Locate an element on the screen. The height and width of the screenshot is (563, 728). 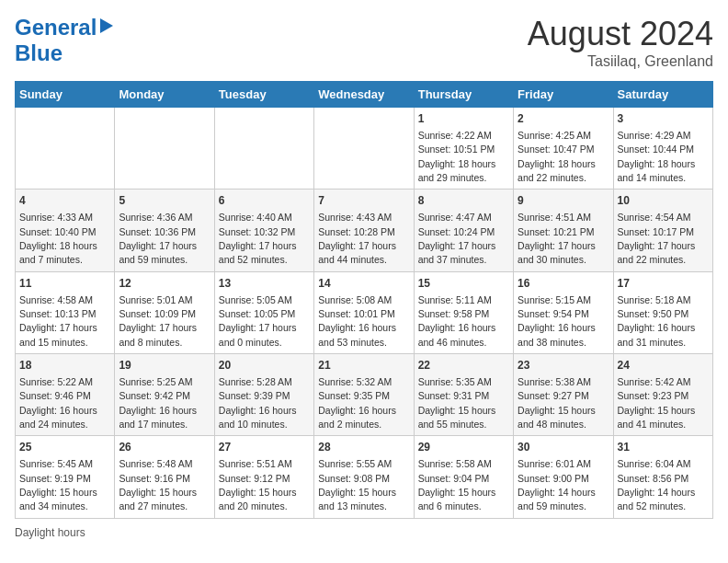
day-number: 17 is located at coordinates (664, 283).